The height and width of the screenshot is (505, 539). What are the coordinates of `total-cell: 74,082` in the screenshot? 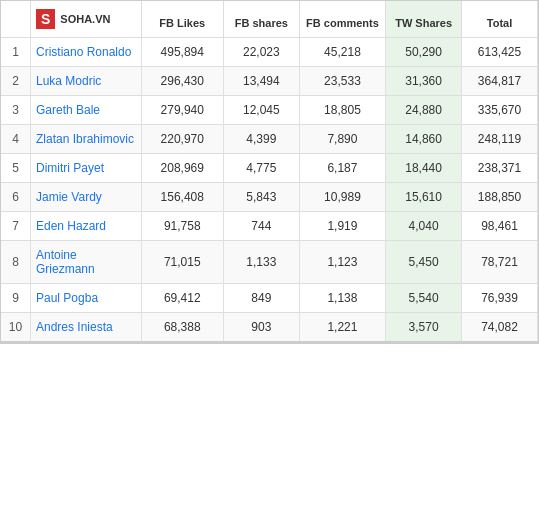 It's located at (500, 328).